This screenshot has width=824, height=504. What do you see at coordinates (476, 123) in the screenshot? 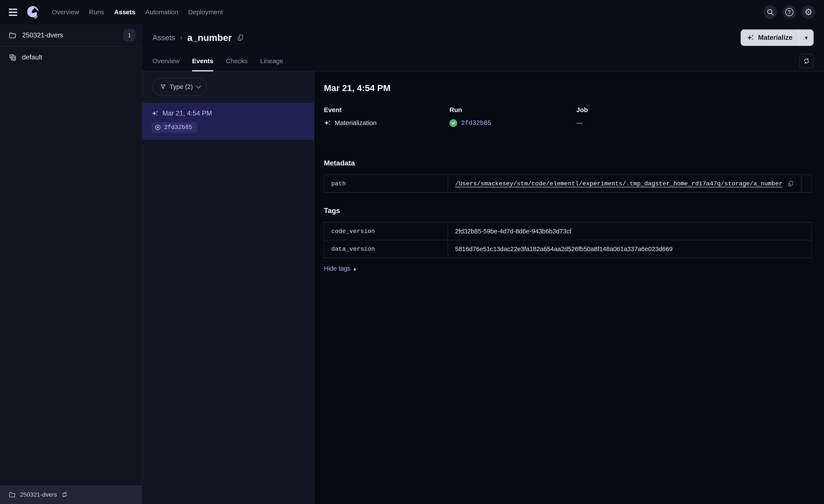
I see `run-id-link: 2fd32b85` at bounding box center [476, 123].